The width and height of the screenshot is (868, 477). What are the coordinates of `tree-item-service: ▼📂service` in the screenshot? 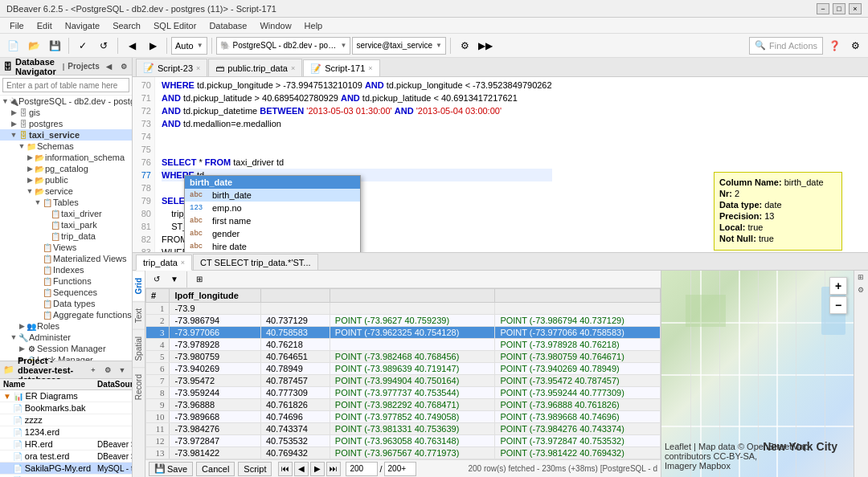 It's located at (66, 191).